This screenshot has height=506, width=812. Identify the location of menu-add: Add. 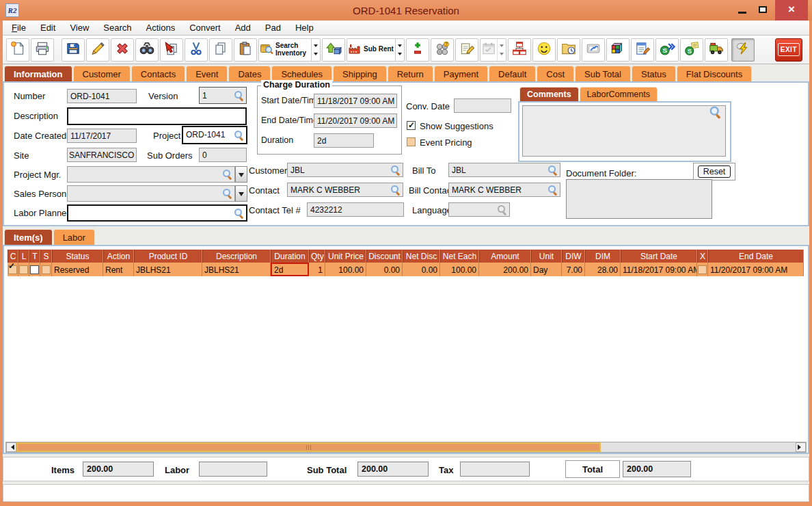
(243, 27).